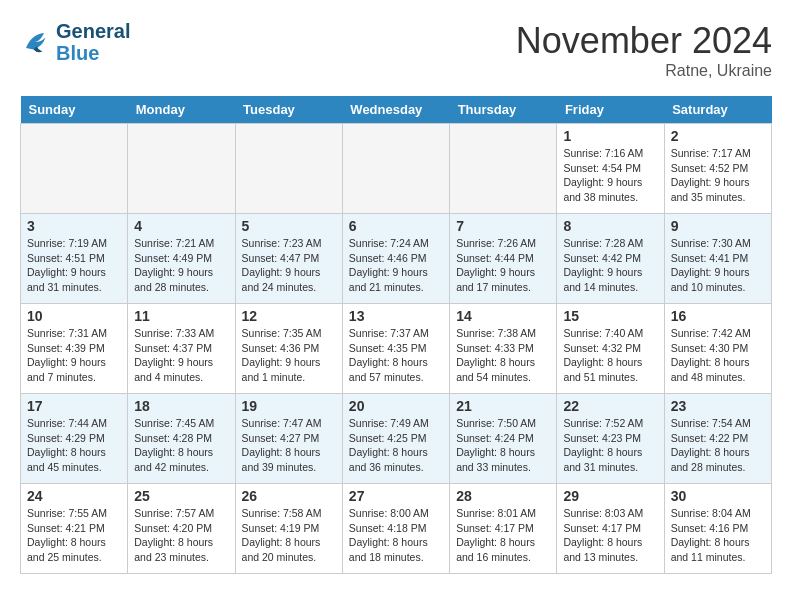 The height and width of the screenshot is (612, 792). What do you see at coordinates (644, 71) in the screenshot?
I see `location: Ratne, Ukraine` at bounding box center [644, 71].